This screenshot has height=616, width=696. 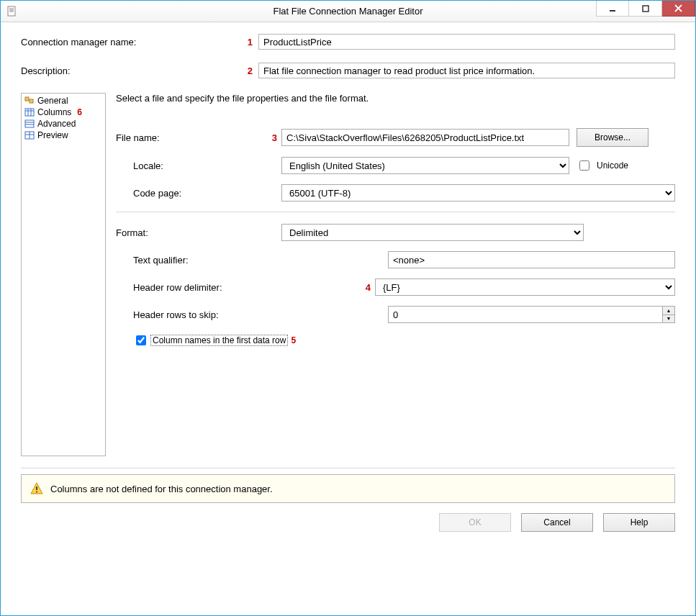 I want to click on description-label: Description:, so click(x=132, y=71).